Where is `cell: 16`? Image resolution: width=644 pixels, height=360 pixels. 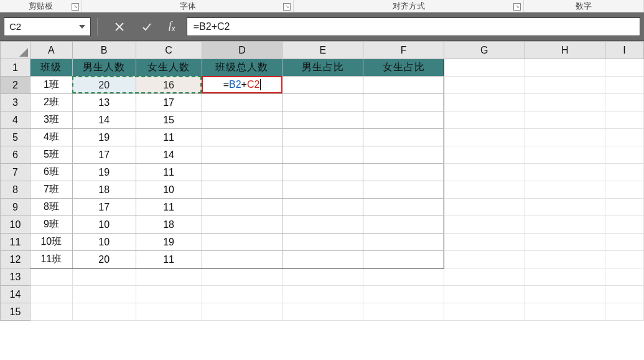
cell: 16 is located at coordinates (169, 85).